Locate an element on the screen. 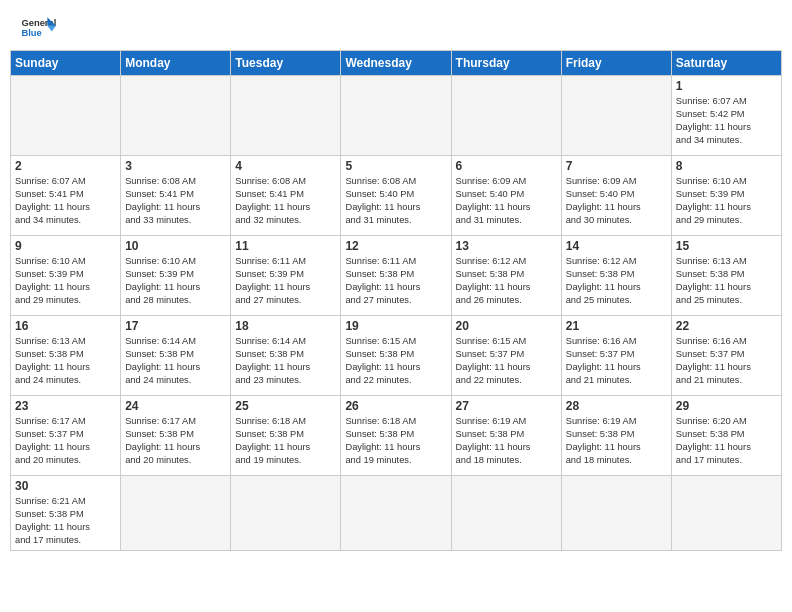  day-number: 8 is located at coordinates (726, 166).